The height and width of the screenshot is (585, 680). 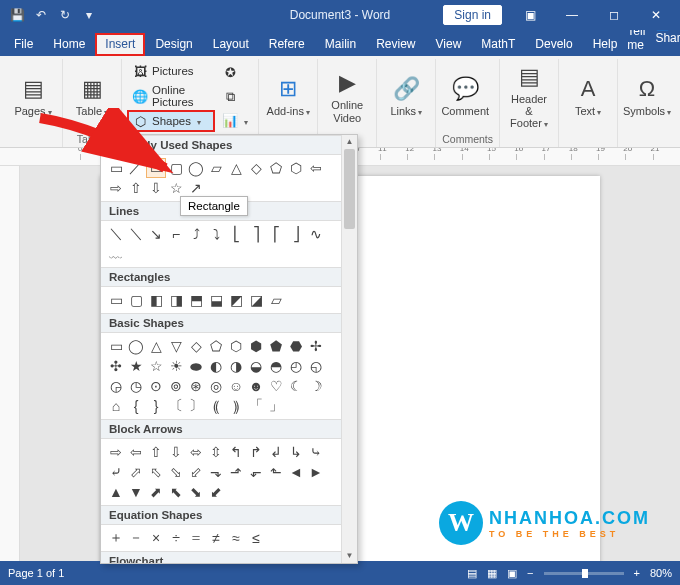 What do you see at coordinates (472, 574) in the screenshot?
I see `view-read-icon: ▤` at bounding box center [472, 574].